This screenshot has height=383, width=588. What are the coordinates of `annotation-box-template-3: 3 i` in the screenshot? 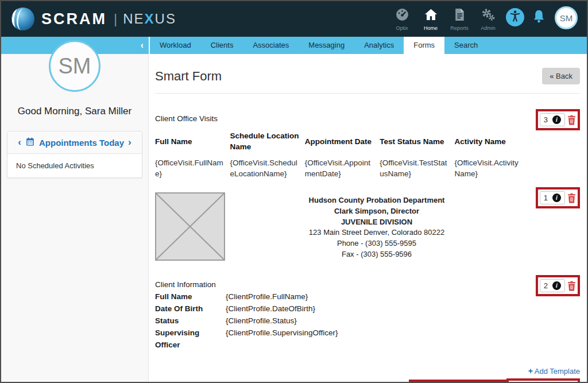 It's located at (558, 119).